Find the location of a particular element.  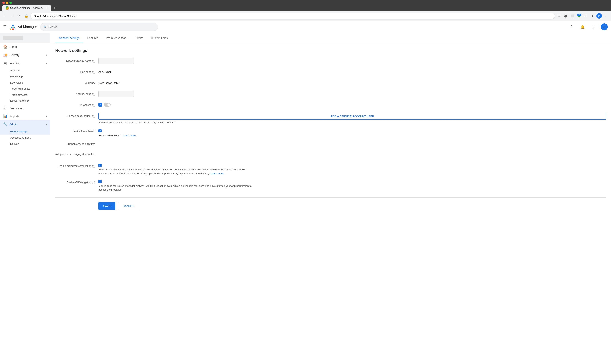

enable-mute-label: Enable Mute this Ad is located at coordinates (77, 130).